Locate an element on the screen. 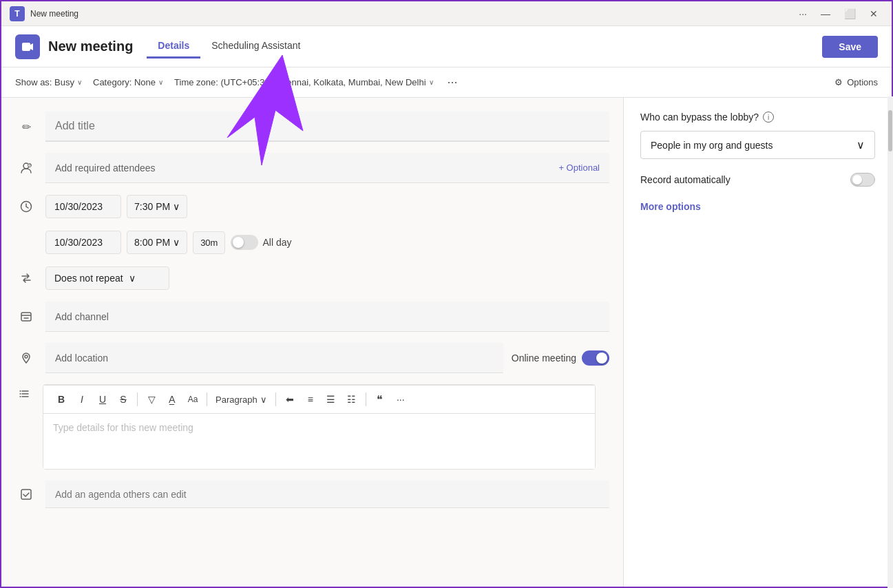 This screenshot has height=588, width=893. pencil-icon: ✏ is located at coordinates (26, 127).